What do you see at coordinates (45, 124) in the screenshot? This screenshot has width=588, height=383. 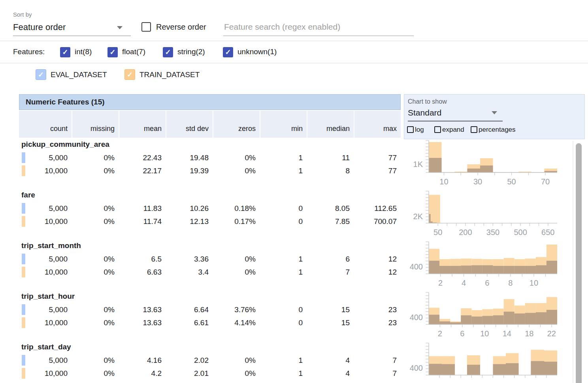 I see `column-header-count: count` at bounding box center [45, 124].